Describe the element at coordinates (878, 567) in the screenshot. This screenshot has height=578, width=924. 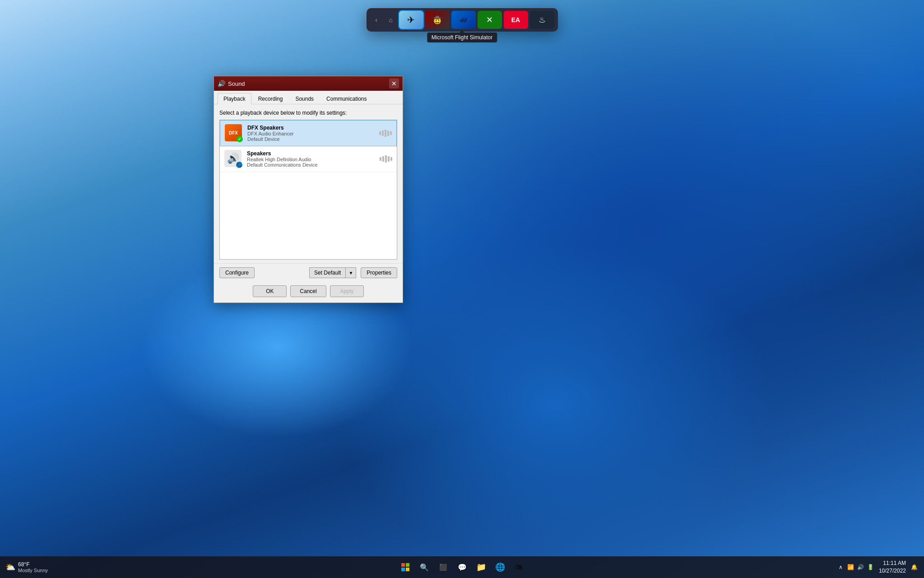
I see `taskbar-right: ∧ 📶 🔊 🔋 11:11 AM 10/27/2022 🔔` at that location.